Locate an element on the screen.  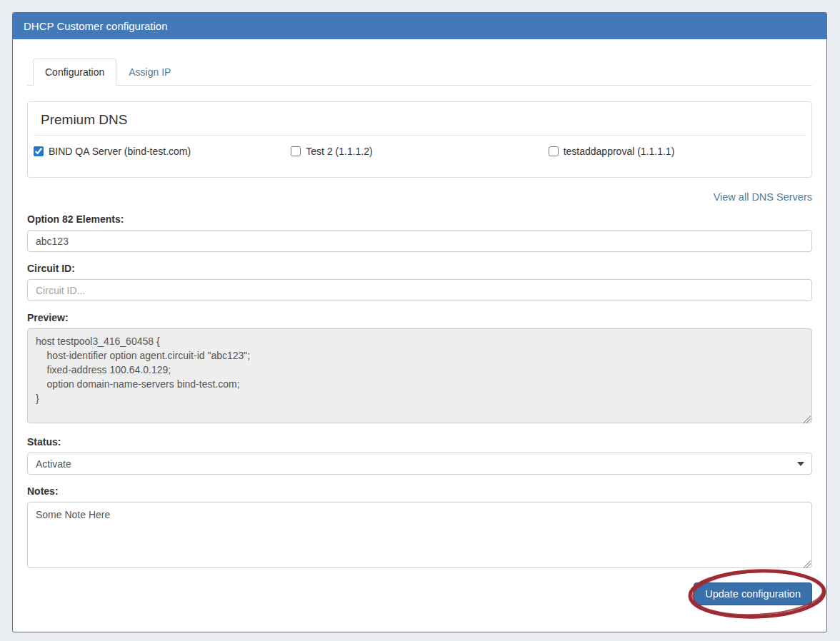
dns-server-label: Test 2 (1.1.1.2) is located at coordinates (339, 151).